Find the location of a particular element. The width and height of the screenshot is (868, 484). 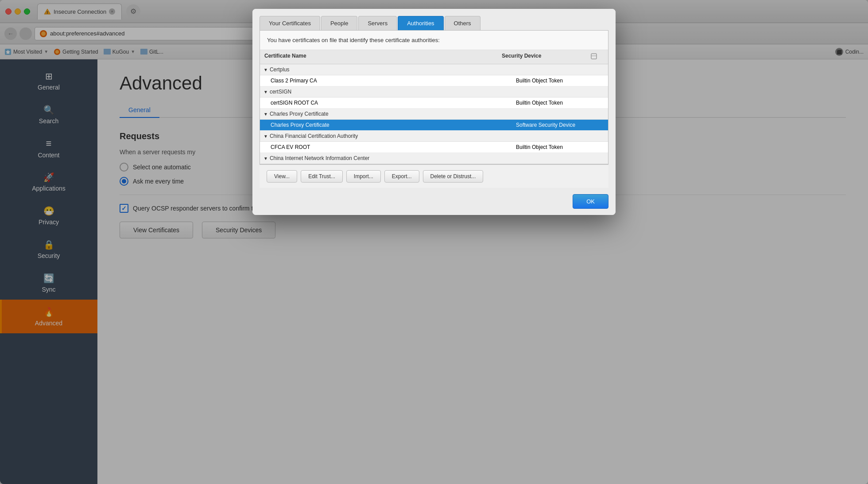

charles-group-label: Charles Proxy Certificate is located at coordinates (299, 114).